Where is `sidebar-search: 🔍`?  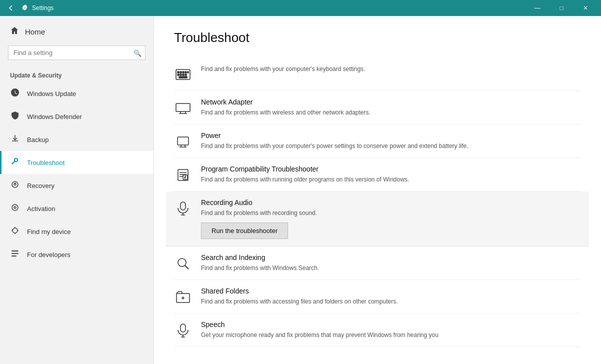 sidebar-search: 🔍 is located at coordinates (77, 53).